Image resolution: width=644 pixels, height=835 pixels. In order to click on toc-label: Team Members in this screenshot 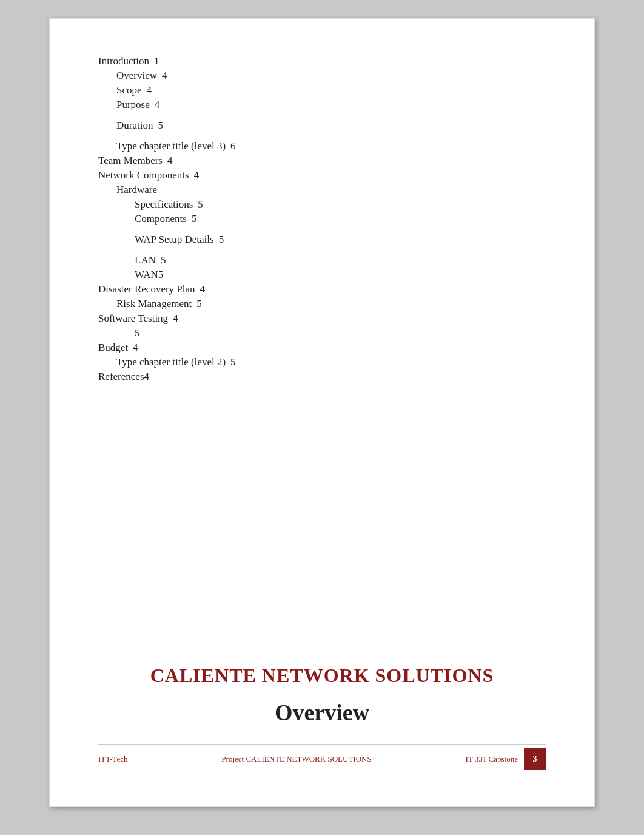, I will do `click(130, 161)`.